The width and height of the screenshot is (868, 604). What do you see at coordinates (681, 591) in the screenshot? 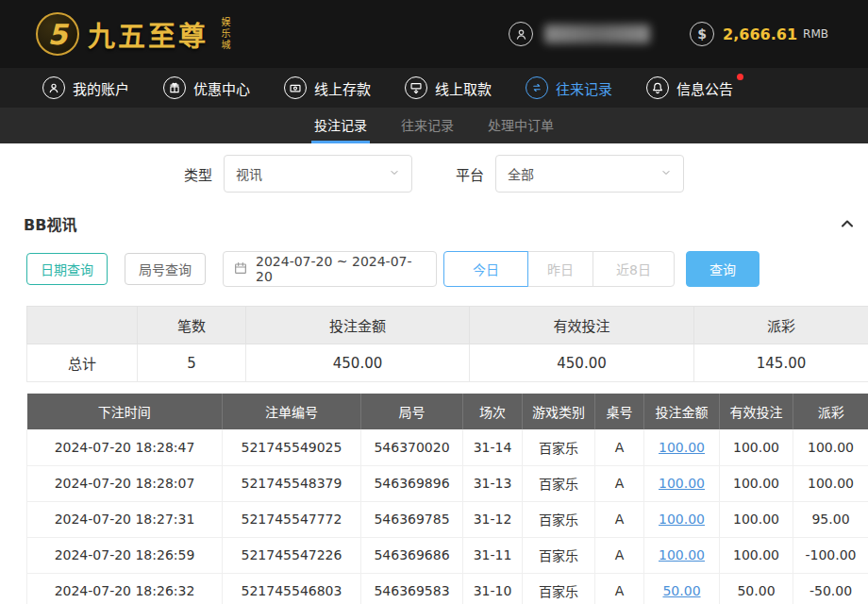
I see `bet-amount-link: 50.00` at bounding box center [681, 591].